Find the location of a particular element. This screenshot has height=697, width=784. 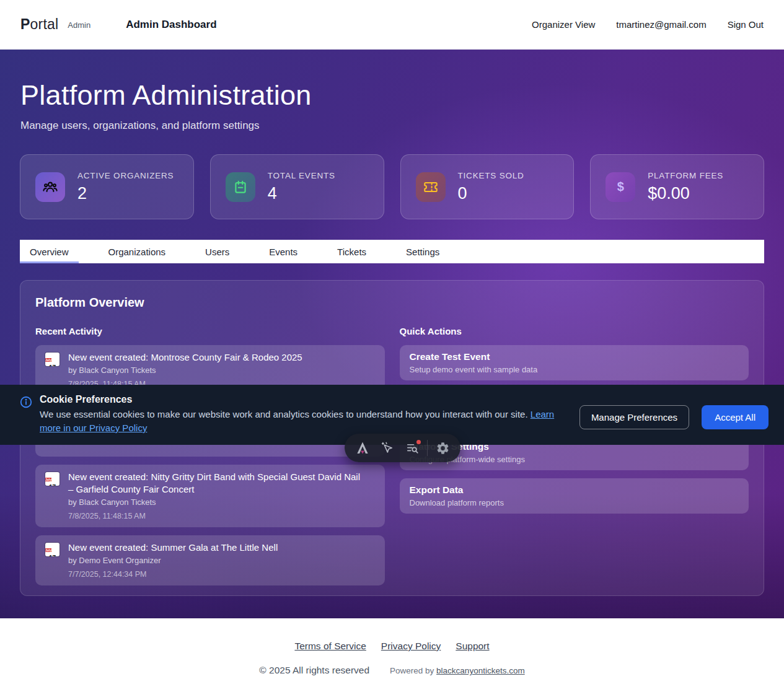

dollar-icon: $ is located at coordinates (620, 187).